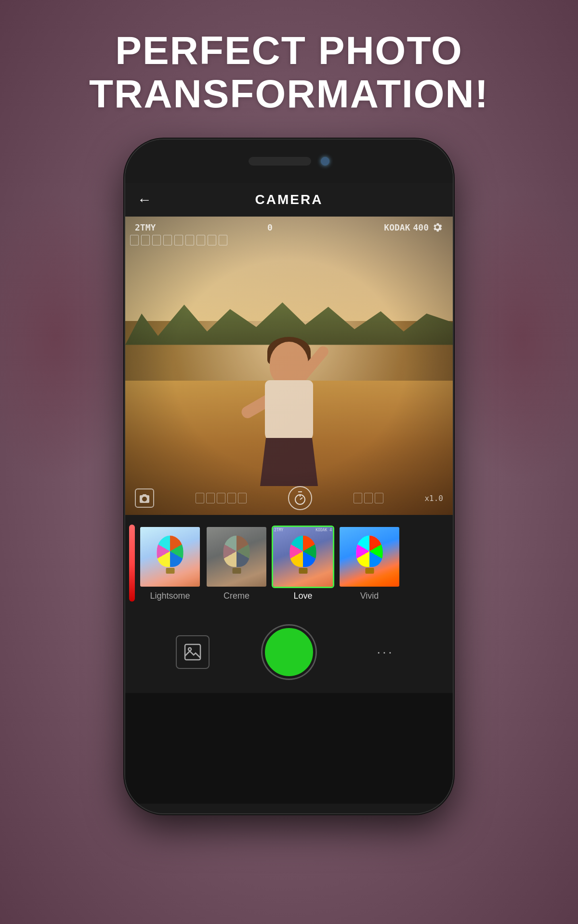 Image resolution: width=578 pixels, height=924 pixels. I want to click on filter-thumbnail-creme, so click(236, 557).